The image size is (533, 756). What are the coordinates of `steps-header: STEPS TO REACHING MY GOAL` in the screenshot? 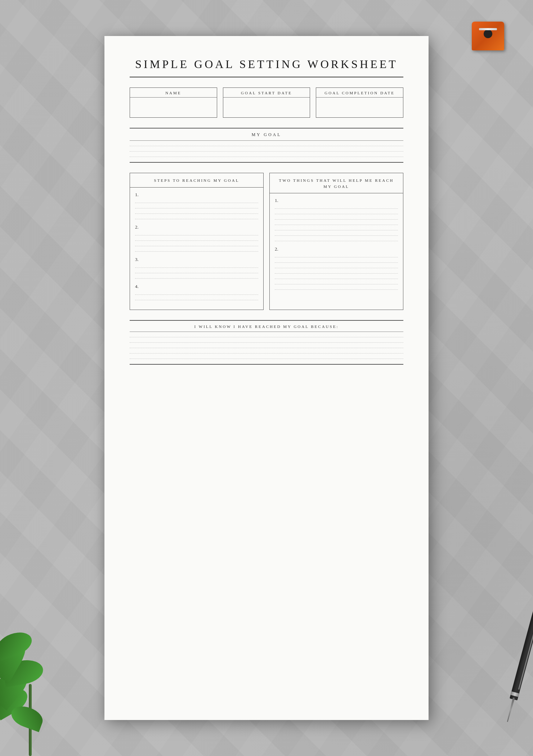 It's located at (197, 180).